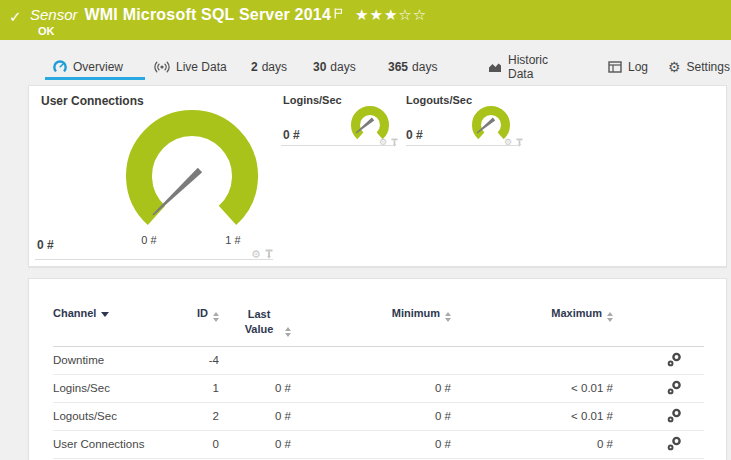 The height and width of the screenshot is (460, 731). Describe the element at coordinates (337, 67) in the screenshot. I see `tab-30-days: 30 days` at that location.